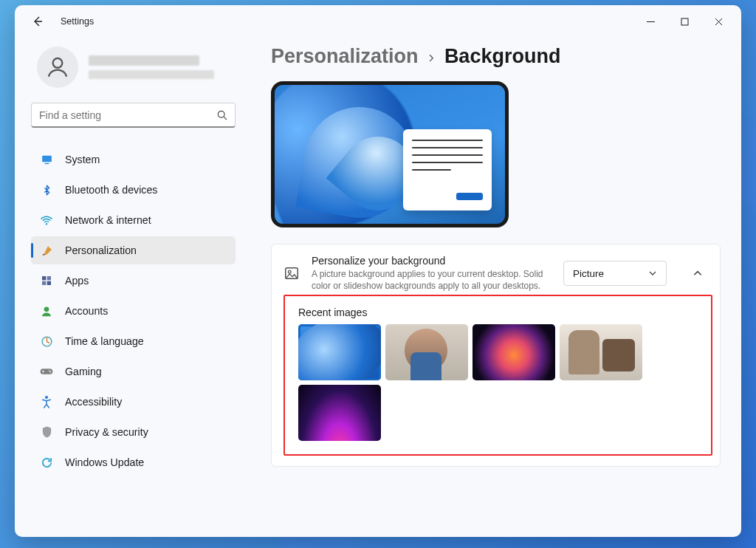 Image resolution: width=756 pixels, height=548 pixels. I want to click on shield-icon, so click(47, 432).